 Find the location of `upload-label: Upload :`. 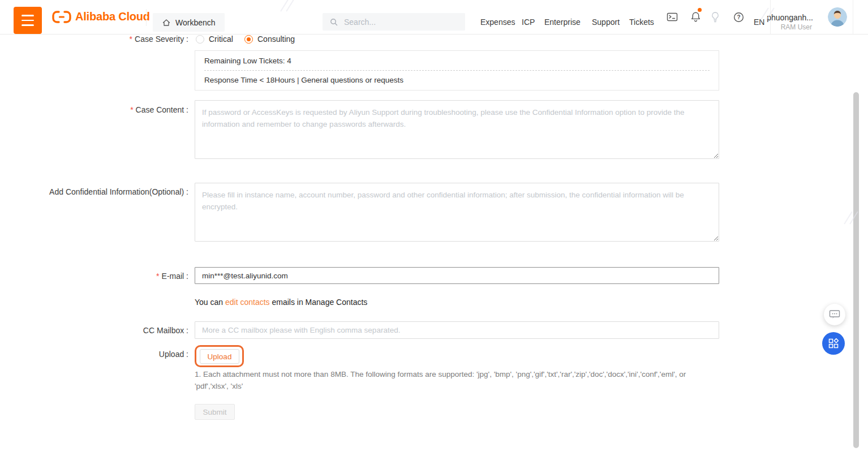

upload-label: Upload : is located at coordinates (174, 354).